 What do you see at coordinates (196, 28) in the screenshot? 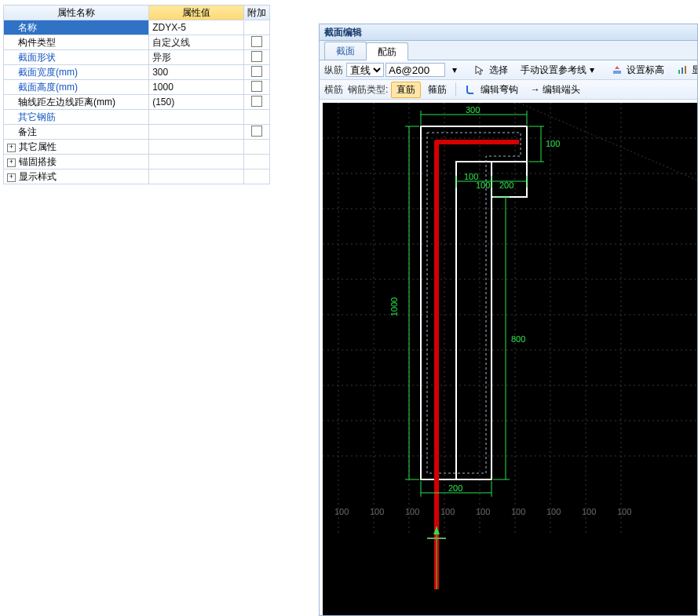
I see `prop-value: ZDYX-5` at bounding box center [196, 28].